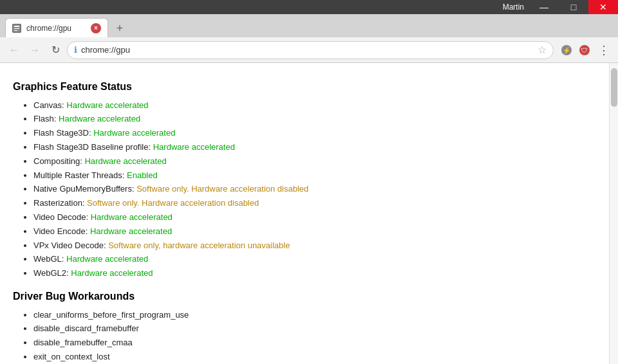 The image size is (618, 364). Describe the element at coordinates (315, 134) in the screenshot. I see `feature-item: Flash Stage3D: Hardware accelerated` at that location.